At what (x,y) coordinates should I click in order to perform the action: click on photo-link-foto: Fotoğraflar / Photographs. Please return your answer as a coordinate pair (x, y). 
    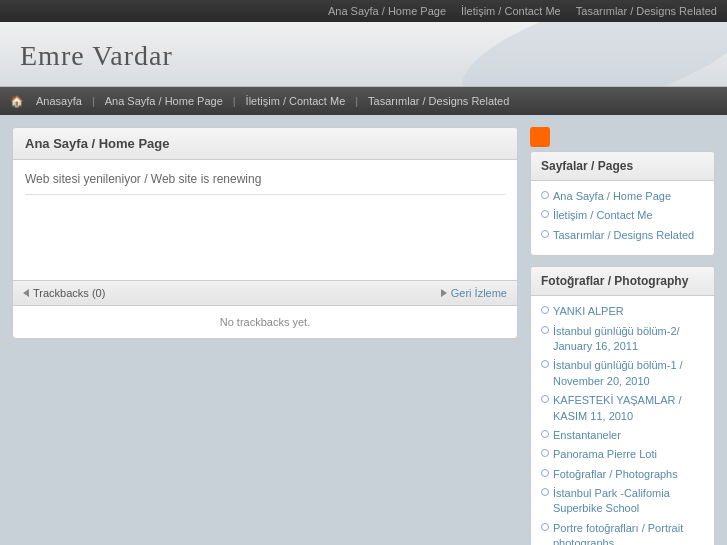
    Looking at the image, I should click on (616, 474).